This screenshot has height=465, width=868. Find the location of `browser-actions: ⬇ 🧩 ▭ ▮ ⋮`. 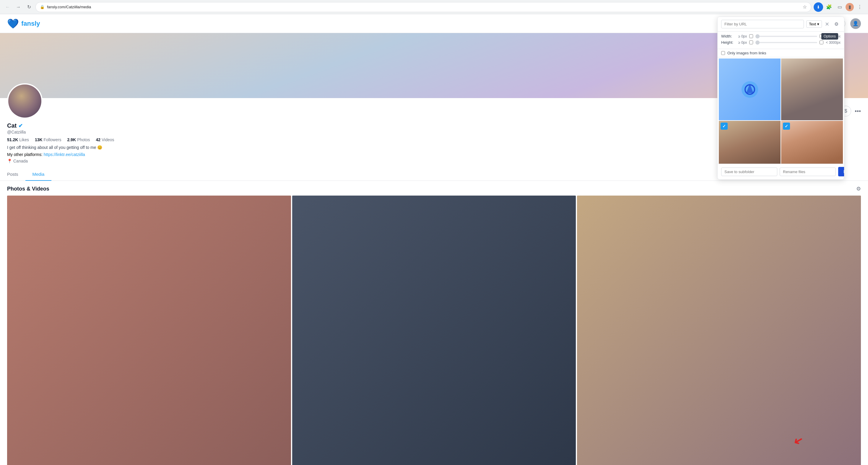

browser-actions: ⬇ 🧩 ▭ ▮ ⋮ is located at coordinates (839, 7).